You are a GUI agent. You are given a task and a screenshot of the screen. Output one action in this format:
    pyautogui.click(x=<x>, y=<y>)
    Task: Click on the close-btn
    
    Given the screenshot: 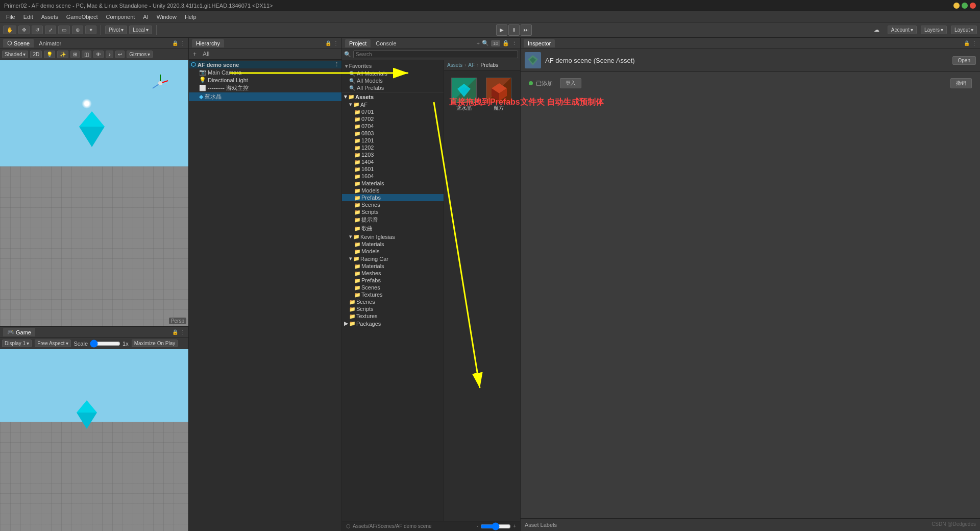 What is the action you would take?
    pyautogui.click(x=973, y=6)
    